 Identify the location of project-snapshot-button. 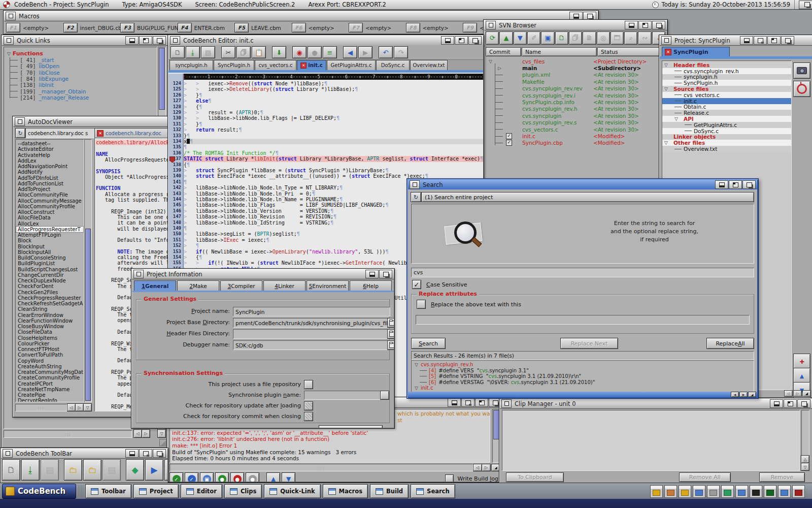
(802, 71).